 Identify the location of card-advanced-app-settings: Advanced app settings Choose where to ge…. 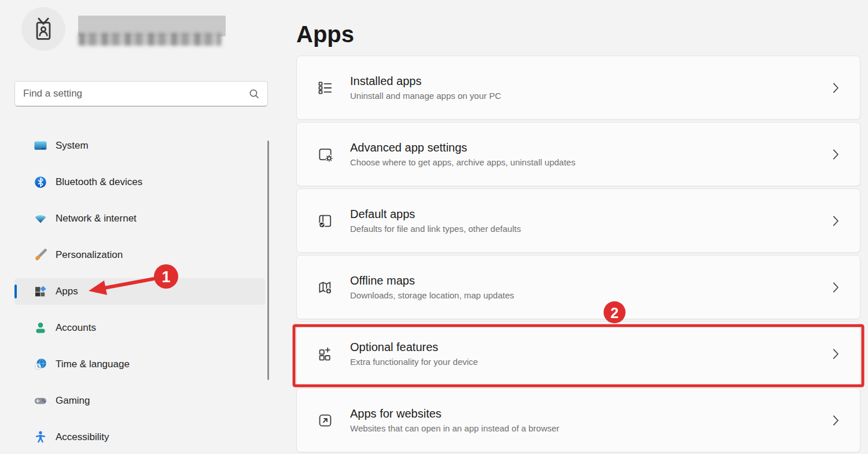
(579, 154).